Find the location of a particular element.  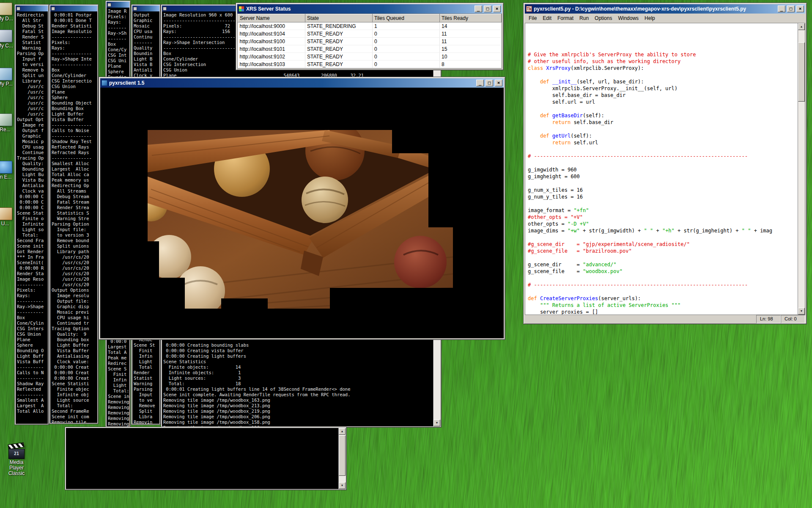

window-title: XRS Server Status is located at coordinates (359, 9).